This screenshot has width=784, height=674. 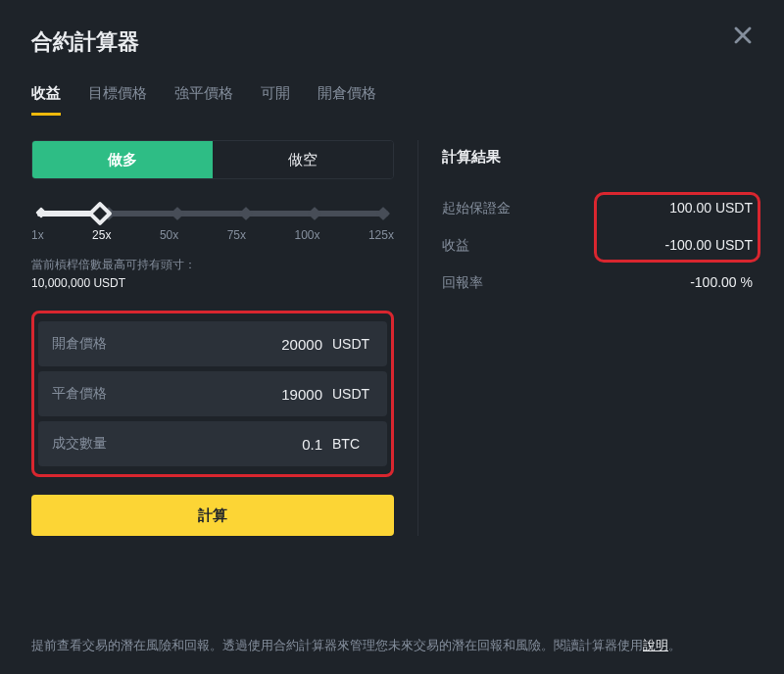 I want to click on slider-track, so click(x=213, y=214).